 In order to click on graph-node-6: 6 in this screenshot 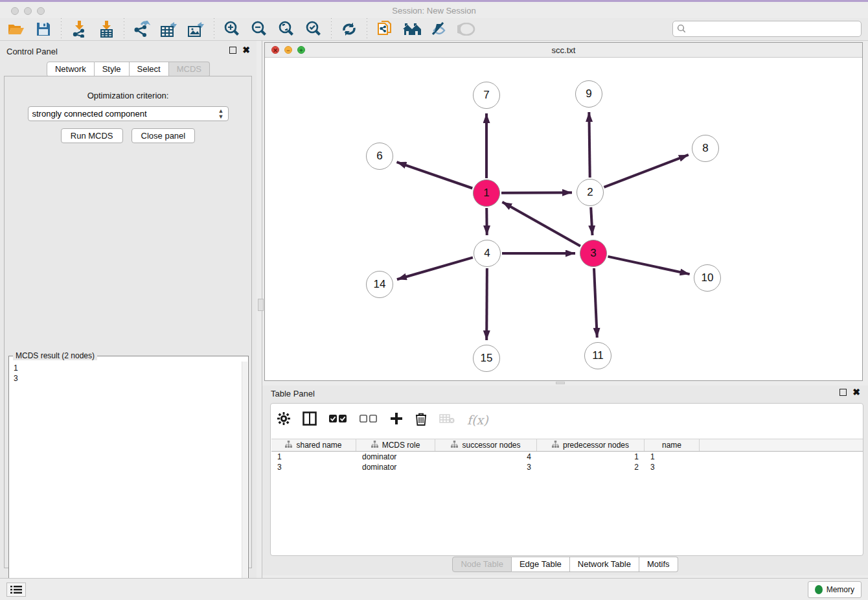, I will do `click(380, 156)`.